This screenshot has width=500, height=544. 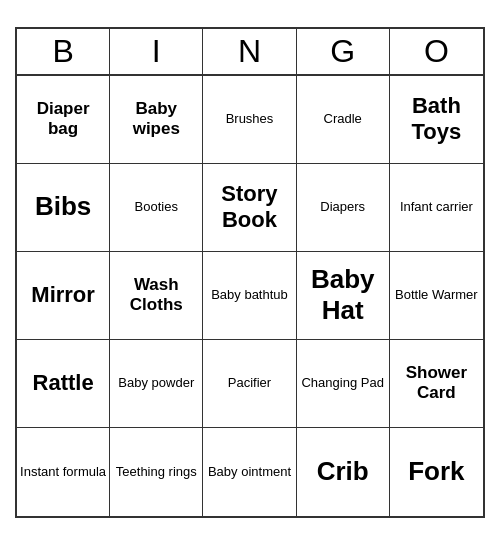 I want to click on bingo-cell: Baby powder, so click(x=156, y=384).